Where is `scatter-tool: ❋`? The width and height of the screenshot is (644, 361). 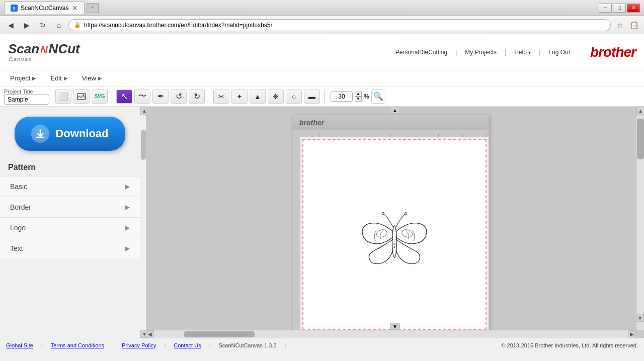 scatter-tool: ❋ is located at coordinates (276, 97).